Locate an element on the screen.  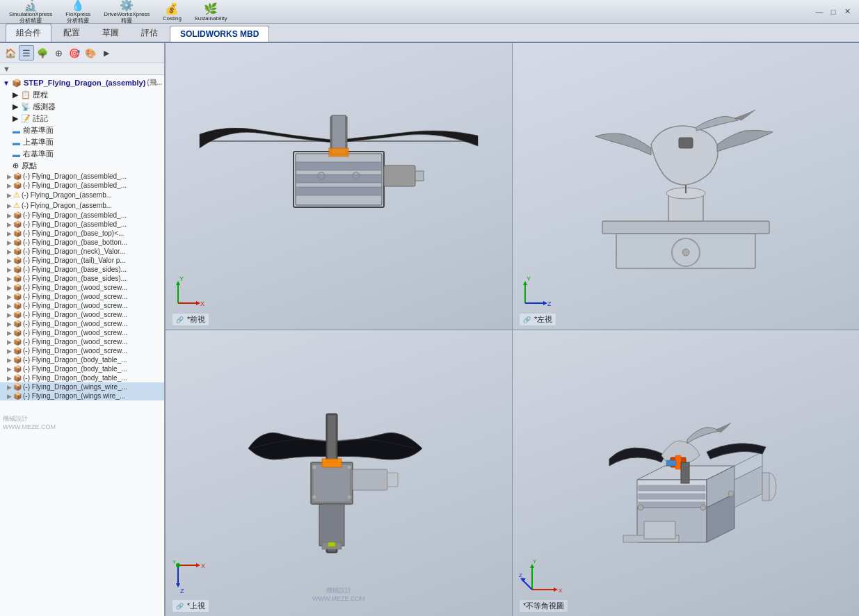
tab-assembly: 組合件 is located at coordinates (29, 33).